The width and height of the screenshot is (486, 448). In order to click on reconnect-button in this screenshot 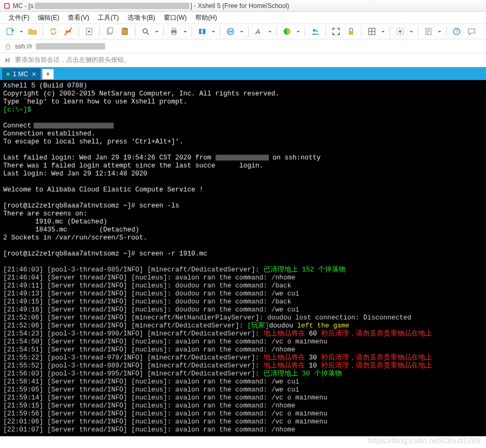, I will do `click(53, 31)`.